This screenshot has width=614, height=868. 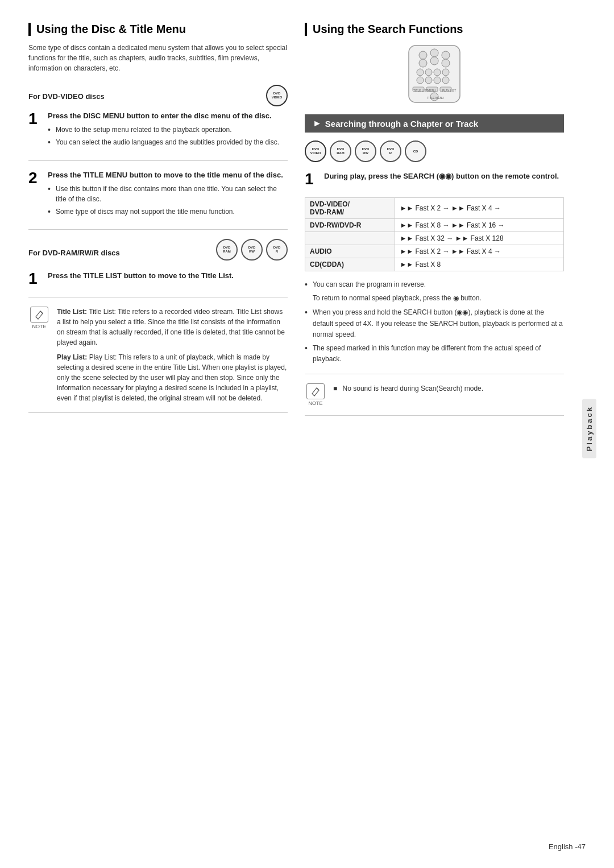 What do you see at coordinates (441, 176) in the screenshot?
I see `right-step-1-heading: During play, press the SEARCH (◉◉) butto…` at bounding box center [441, 176].